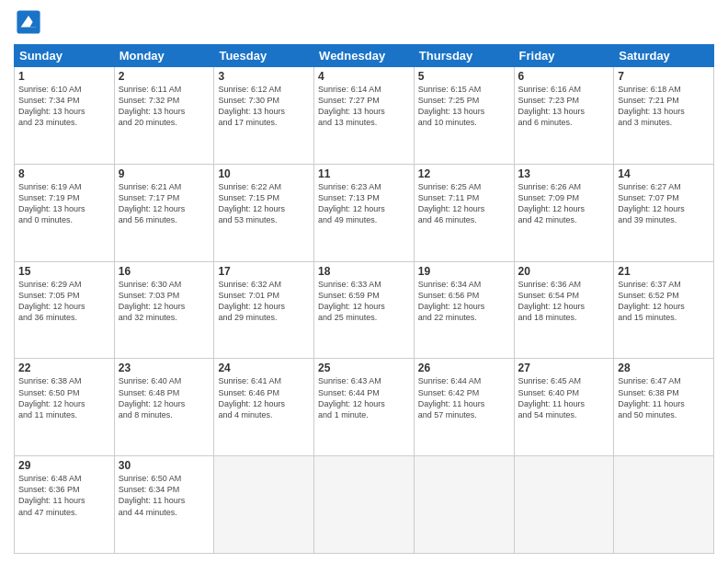 This screenshot has width=728, height=563. Describe the element at coordinates (64, 408) in the screenshot. I see `calendar-cell: 22Sunrise: 6:38 AMSunset: 6:50 PMDayligh…` at that location.